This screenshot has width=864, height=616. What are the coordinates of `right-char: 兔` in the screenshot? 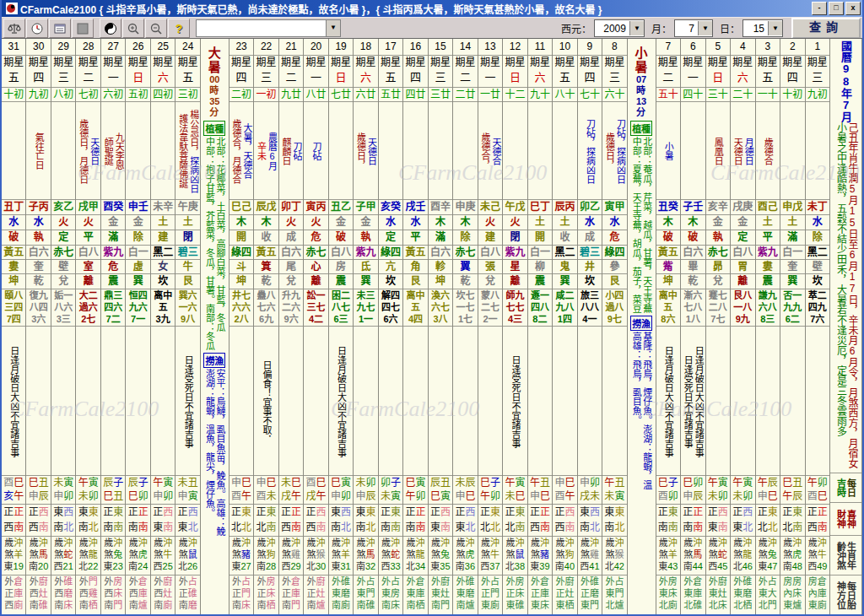 It's located at (118, 554).